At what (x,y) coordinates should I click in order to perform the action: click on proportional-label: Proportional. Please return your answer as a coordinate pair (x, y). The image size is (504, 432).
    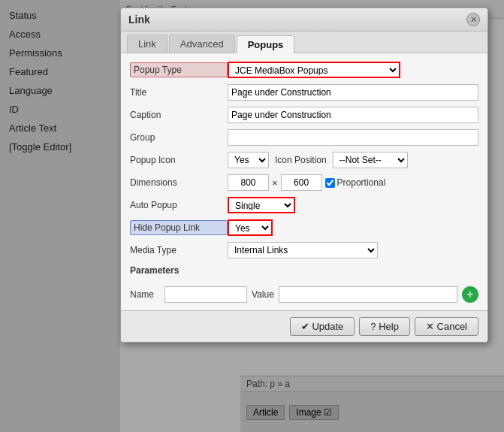
    Looking at the image, I should click on (356, 183).